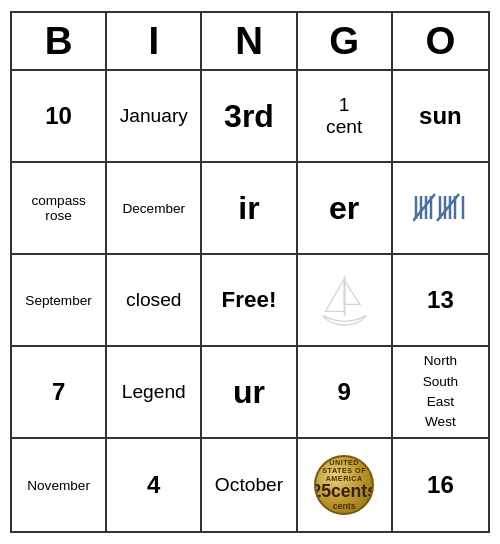  I want to click on cell-g1: 1cent, so click(346, 117).